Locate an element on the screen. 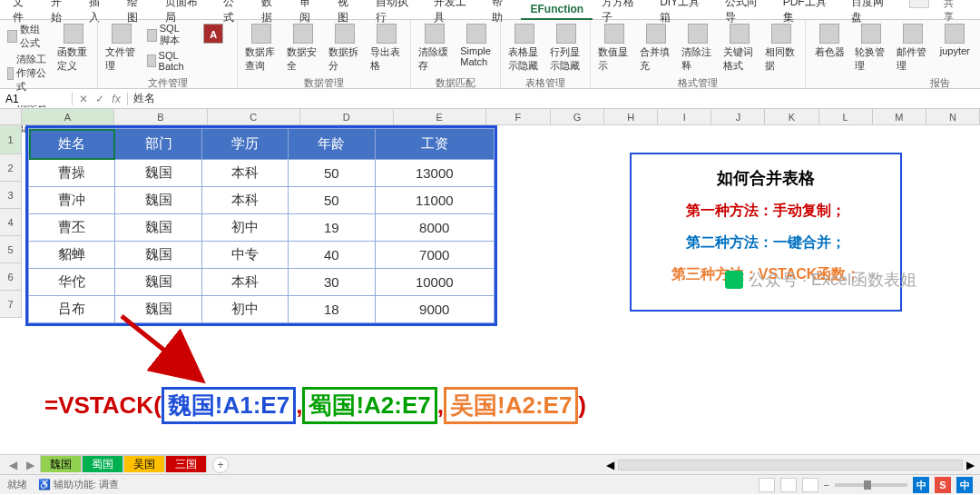 This screenshot has width=980, height=495. group-formula-ops: 数组公式 清除工作簿公式 清除公式Batch 函数重定义 公式操作 is located at coordinates (49, 54).